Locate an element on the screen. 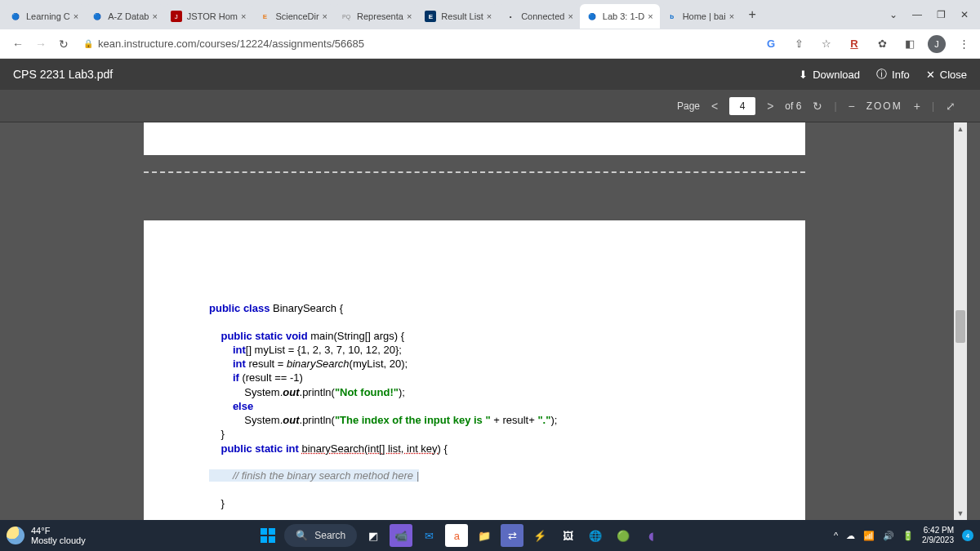  prev-page-button: < is located at coordinates (715, 106).